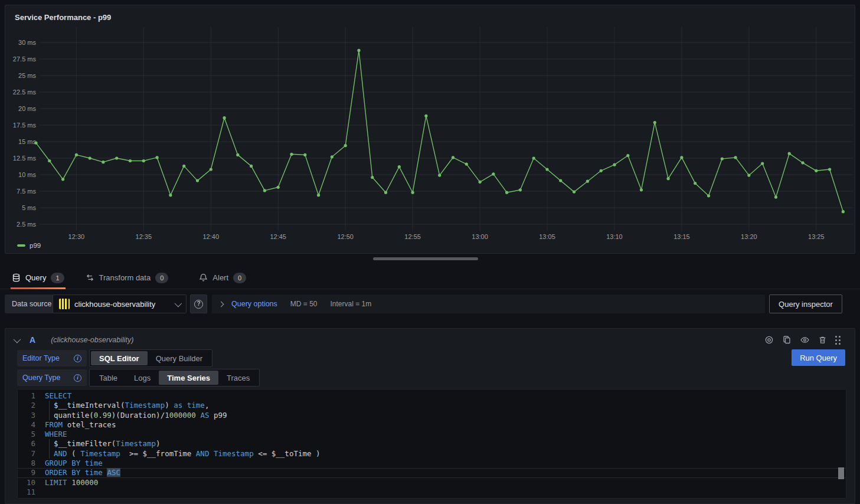 The image size is (860, 504). What do you see at coordinates (25, 125) in the screenshot?
I see `svg-text: 17.5 ms` at bounding box center [25, 125].